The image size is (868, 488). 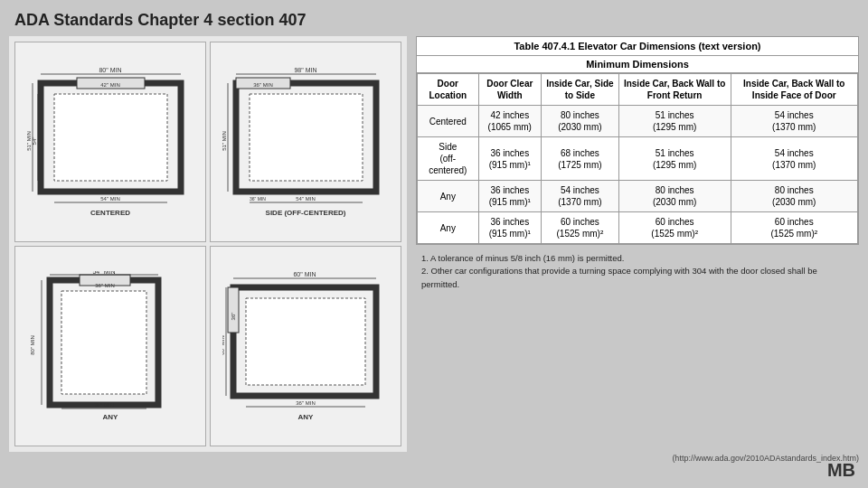 What do you see at coordinates (637, 65) in the screenshot?
I see `table-subtitle: Minimum Dimensions` at bounding box center [637, 65].